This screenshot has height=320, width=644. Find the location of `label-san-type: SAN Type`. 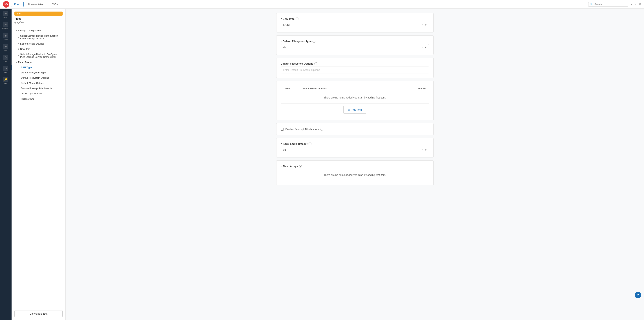

label-san-type: SAN Type is located at coordinates (26, 68).